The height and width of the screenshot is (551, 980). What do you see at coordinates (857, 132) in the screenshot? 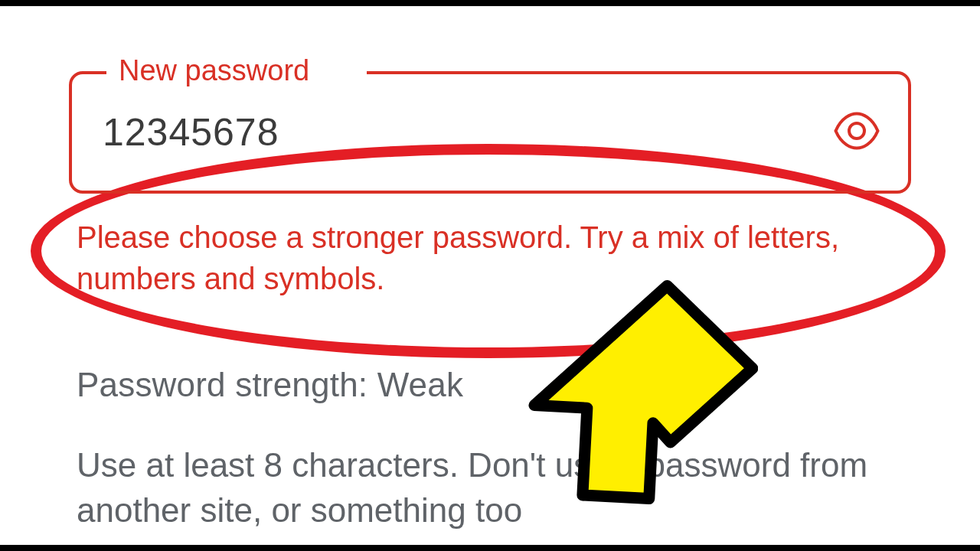
I see `eye-icon` at bounding box center [857, 132].